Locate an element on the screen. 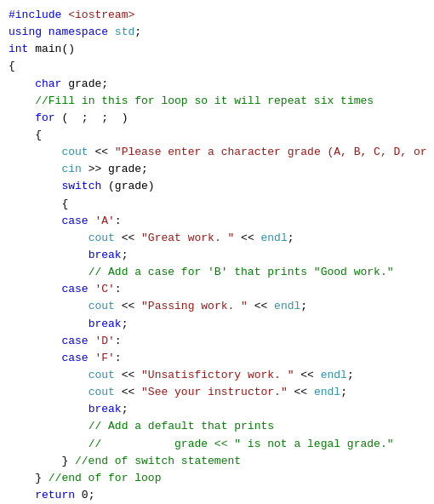 The width and height of the screenshot is (434, 504). token-cmt: // Add a default that prints is located at coordinates (181, 426).